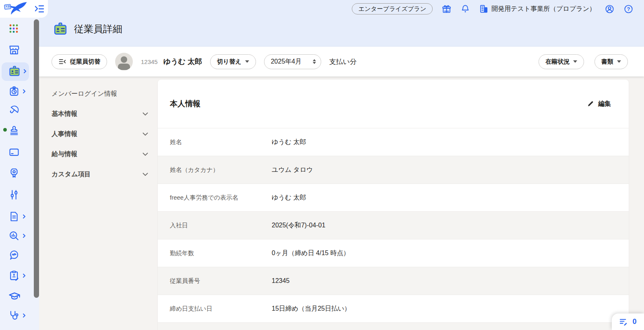  What do you see at coordinates (393, 326) in the screenshot?
I see `info-row` at bounding box center [393, 326].